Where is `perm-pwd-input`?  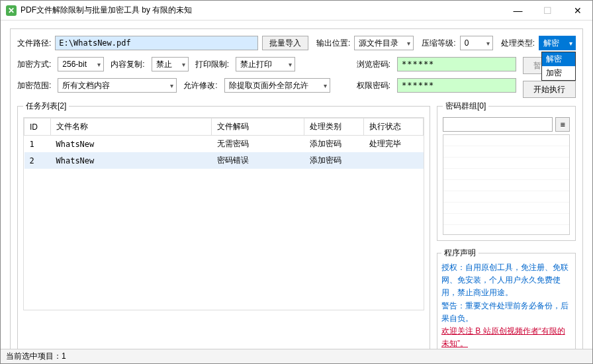
perm-pwd-input is located at coordinates (457, 85).